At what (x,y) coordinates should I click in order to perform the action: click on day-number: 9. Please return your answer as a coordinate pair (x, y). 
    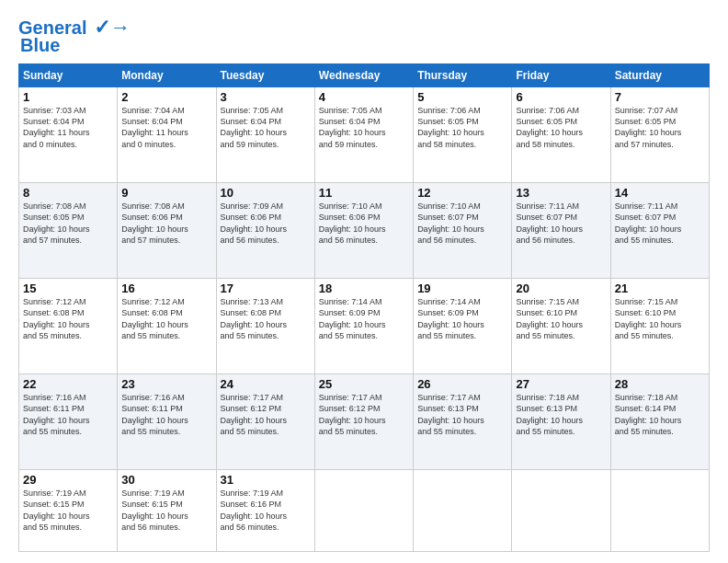
    Looking at the image, I should click on (166, 193).